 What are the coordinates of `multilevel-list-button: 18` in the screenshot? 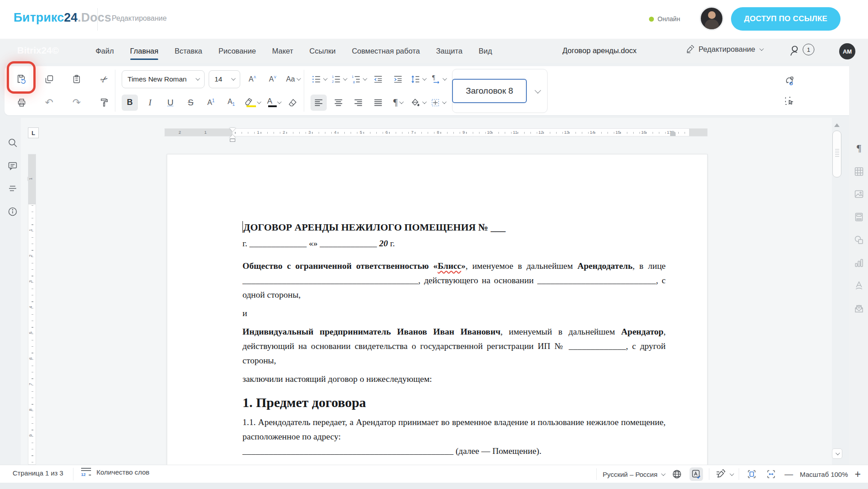 It's located at (358, 79).